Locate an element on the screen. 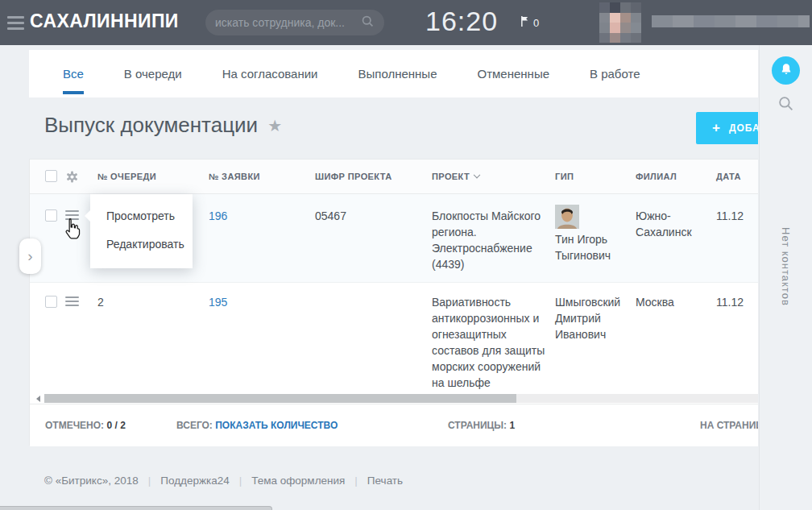  page-title: Выпуск документации is located at coordinates (151, 126).